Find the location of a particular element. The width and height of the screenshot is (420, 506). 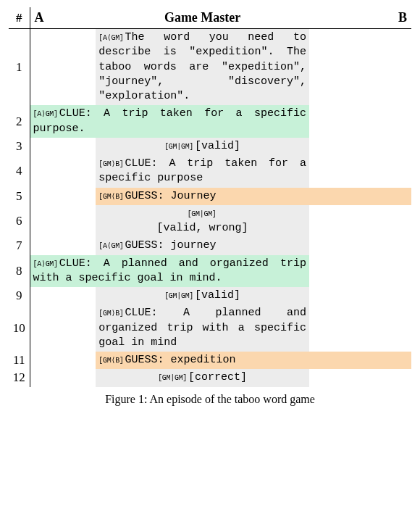

table-header-row: # A Game Master B is located at coordinates (210, 18).